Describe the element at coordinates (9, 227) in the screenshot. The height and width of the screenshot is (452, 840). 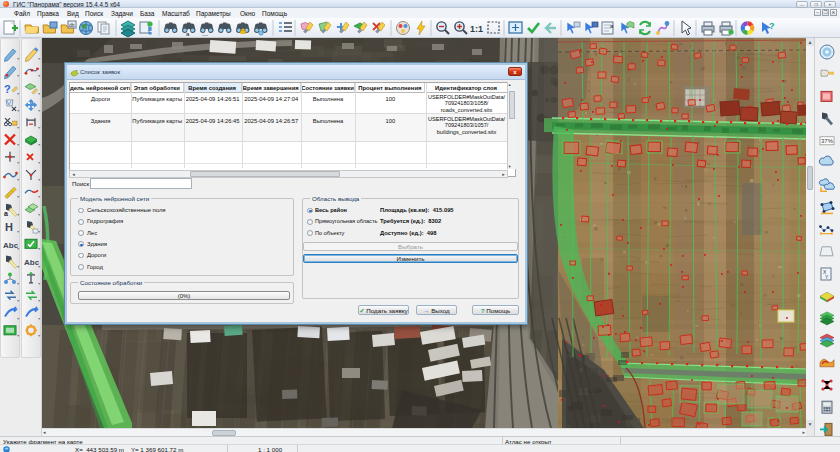
I see `svg-text: H` at that location.